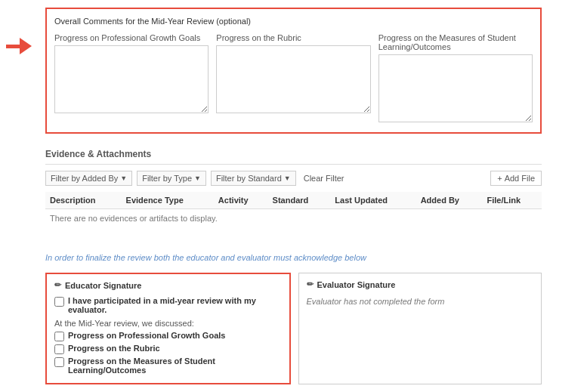 The width and height of the screenshot is (587, 392). Describe the element at coordinates (420, 329) in the screenshot. I see `evaluator-signature-box: ✏ Evaluator Signature Evaluator has not …` at that location.